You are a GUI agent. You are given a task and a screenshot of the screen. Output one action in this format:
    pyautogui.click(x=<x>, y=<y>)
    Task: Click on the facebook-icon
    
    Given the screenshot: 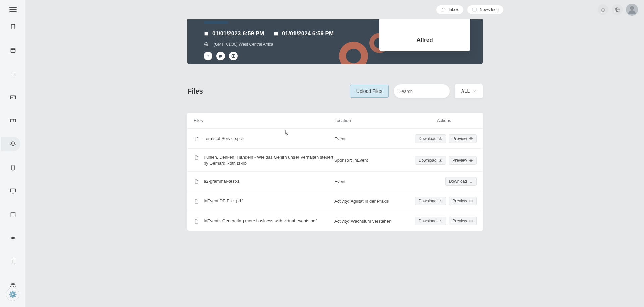 What is the action you would take?
    pyautogui.click(x=208, y=56)
    